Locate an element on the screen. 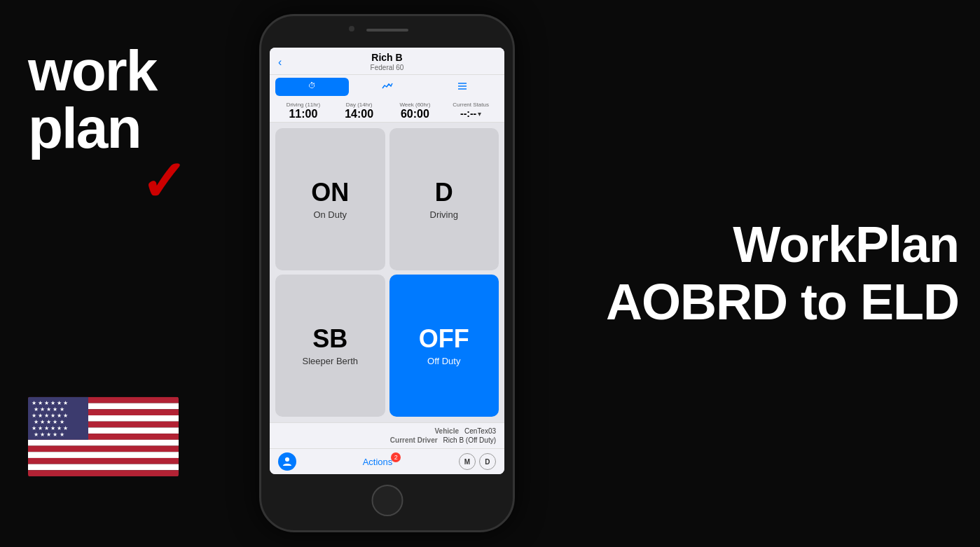  driver-label: Current Driver is located at coordinates (414, 440).